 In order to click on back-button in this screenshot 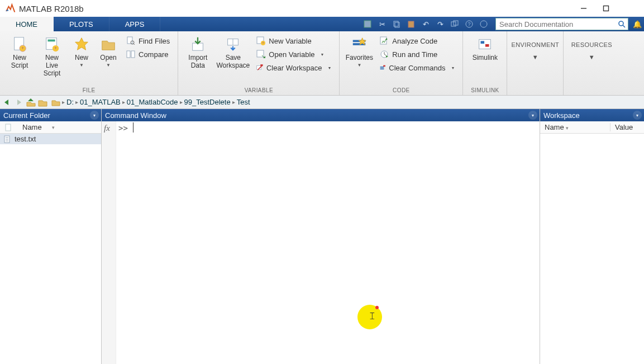, I will do `click(7, 102)`.